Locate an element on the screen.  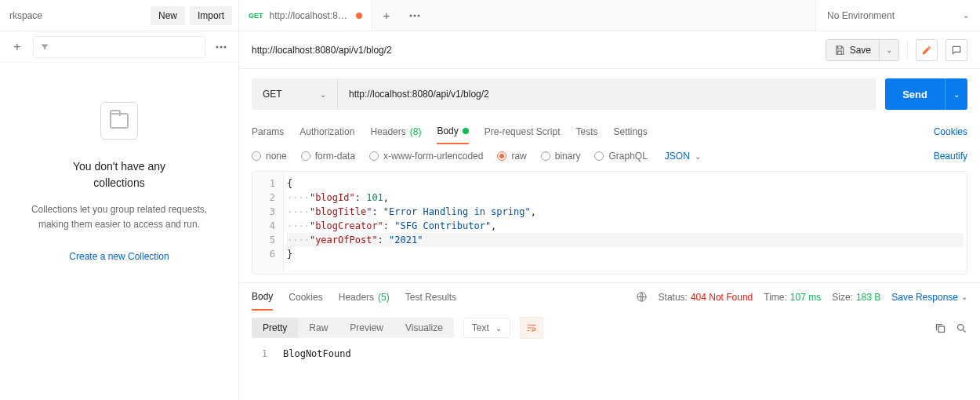
body-dot-icon is located at coordinates (466, 131).